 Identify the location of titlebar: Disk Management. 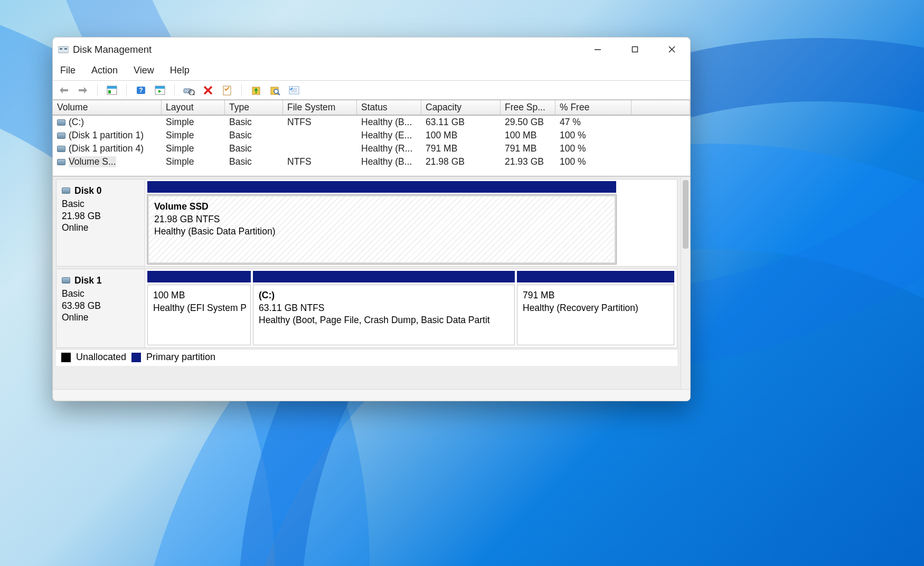
(372, 50).